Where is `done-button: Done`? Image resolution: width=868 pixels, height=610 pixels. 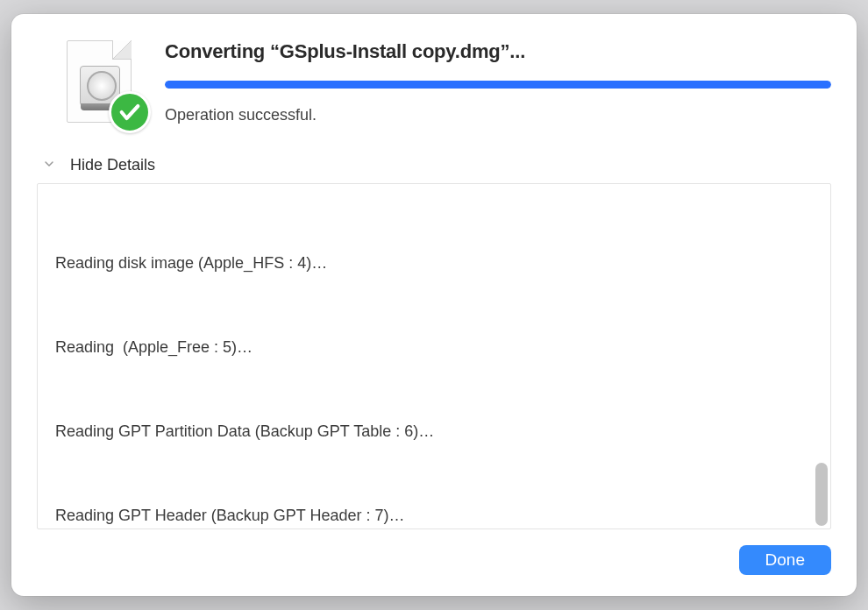 done-button: Done is located at coordinates (786, 560).